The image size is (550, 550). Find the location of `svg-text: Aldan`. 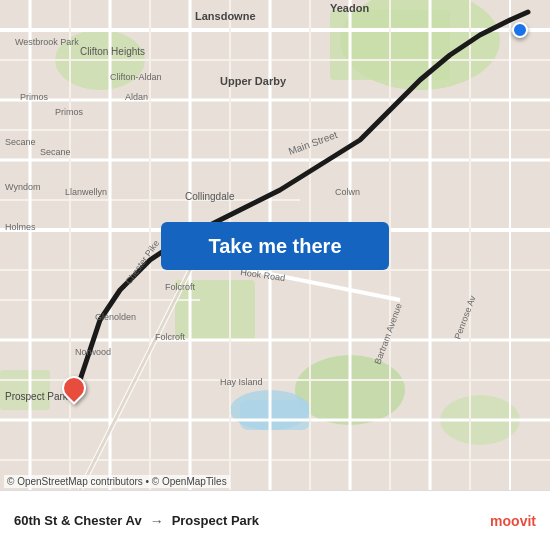

svg-text: Aldan is located at coordinates (136, 97).